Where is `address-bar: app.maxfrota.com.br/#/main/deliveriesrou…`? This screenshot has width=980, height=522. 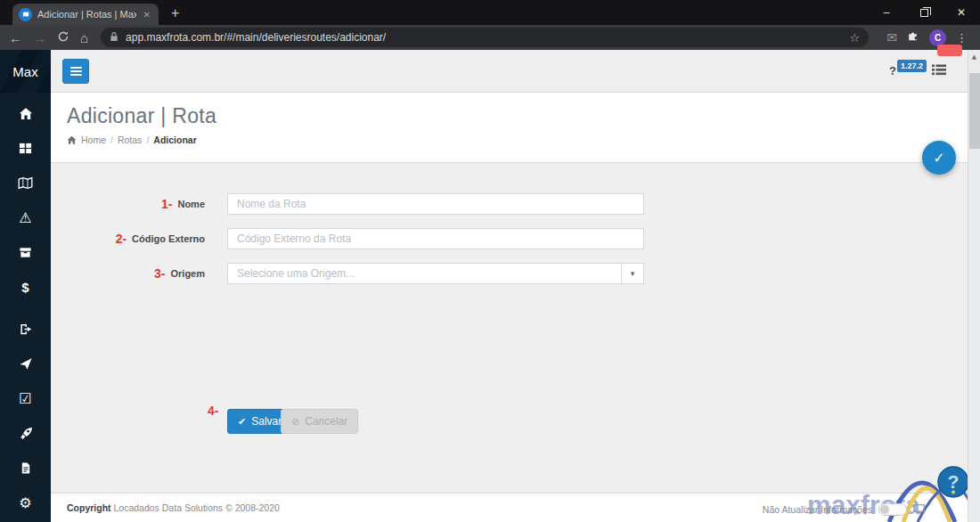
address-bar: app.maxfrota.com.br/#/main/deliveriesrou… is located at coordinates (485, 37).